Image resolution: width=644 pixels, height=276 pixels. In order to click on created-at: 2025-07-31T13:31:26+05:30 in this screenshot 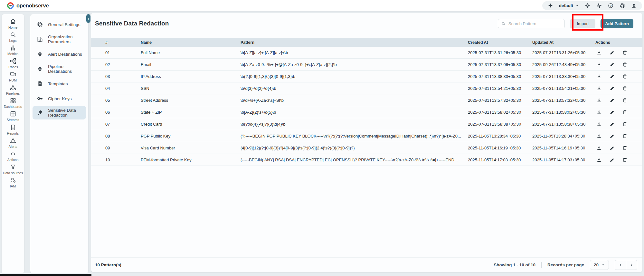, I will do `click(497, 53)`.